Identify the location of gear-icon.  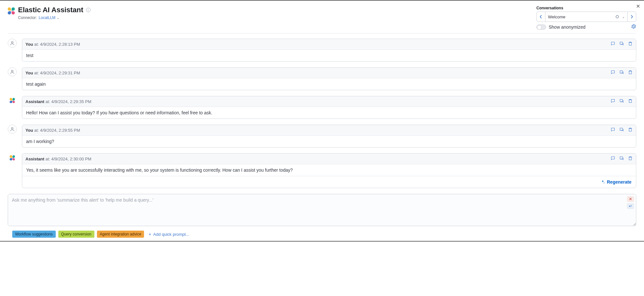
(634, 26).